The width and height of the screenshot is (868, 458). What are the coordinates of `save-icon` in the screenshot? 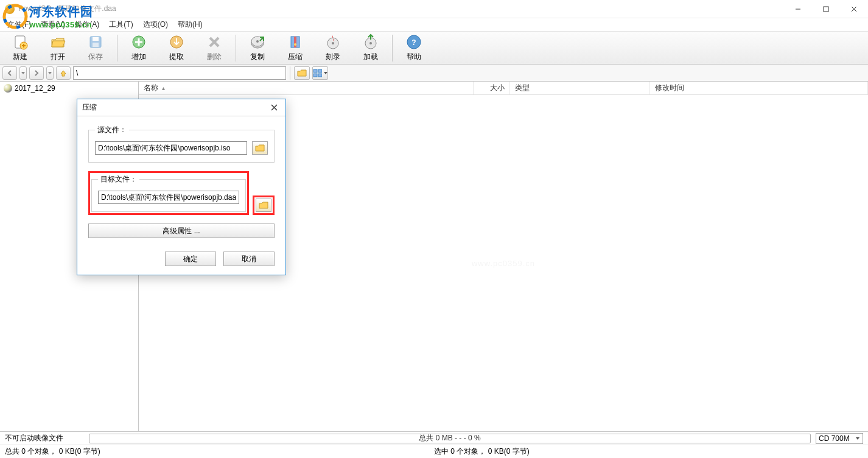 It's located at (96, 42).